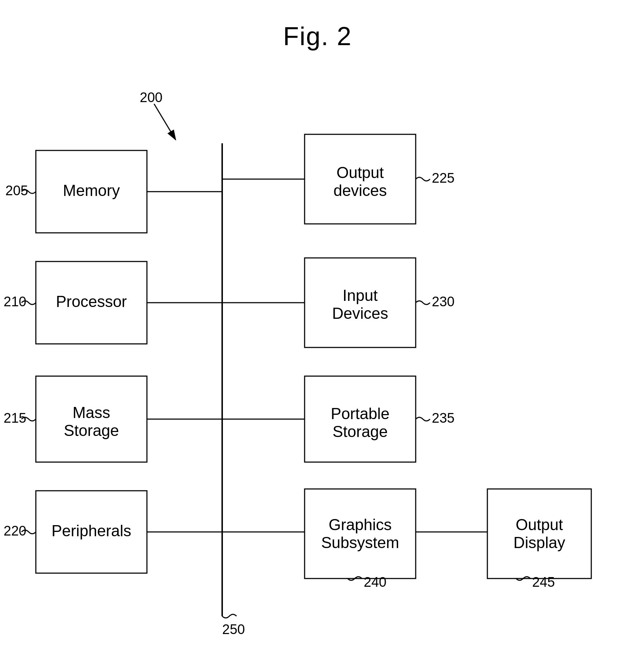  Describe the element at coordinates (151, 97) in the screenshot. I see `ref-200-label: 200` at that location.